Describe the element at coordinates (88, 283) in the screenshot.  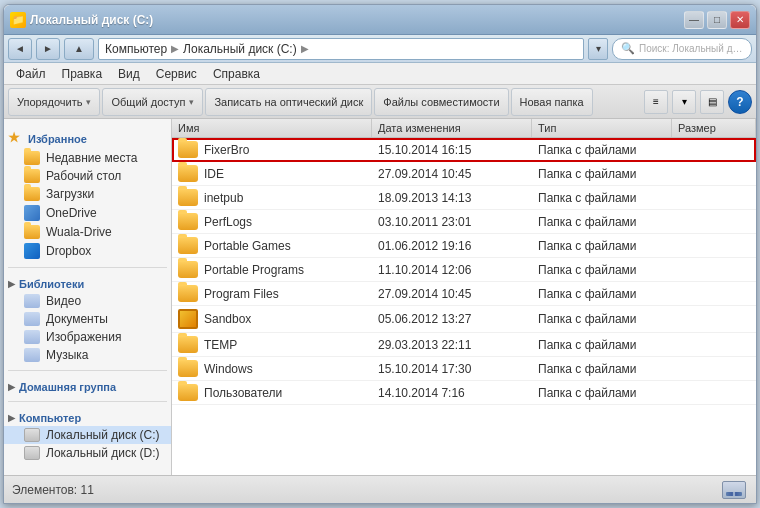
I see `libraries-header: ▶ Библиотеки` at that location.